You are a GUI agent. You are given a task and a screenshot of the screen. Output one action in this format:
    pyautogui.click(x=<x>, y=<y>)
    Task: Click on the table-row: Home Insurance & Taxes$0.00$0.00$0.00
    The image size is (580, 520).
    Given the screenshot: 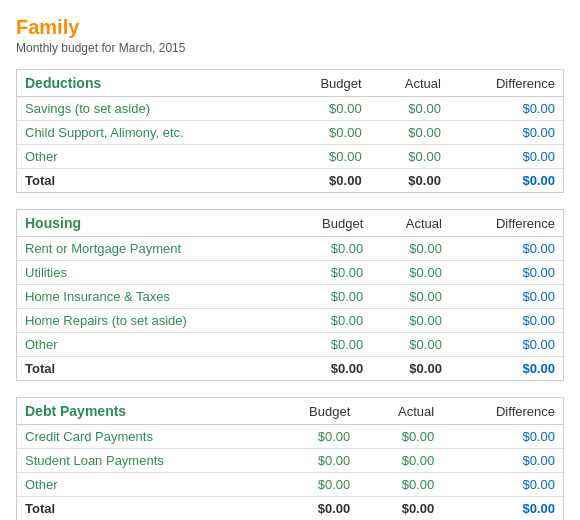 What is the action you would take?
    pyautogui.click(x=290, y=297)
    